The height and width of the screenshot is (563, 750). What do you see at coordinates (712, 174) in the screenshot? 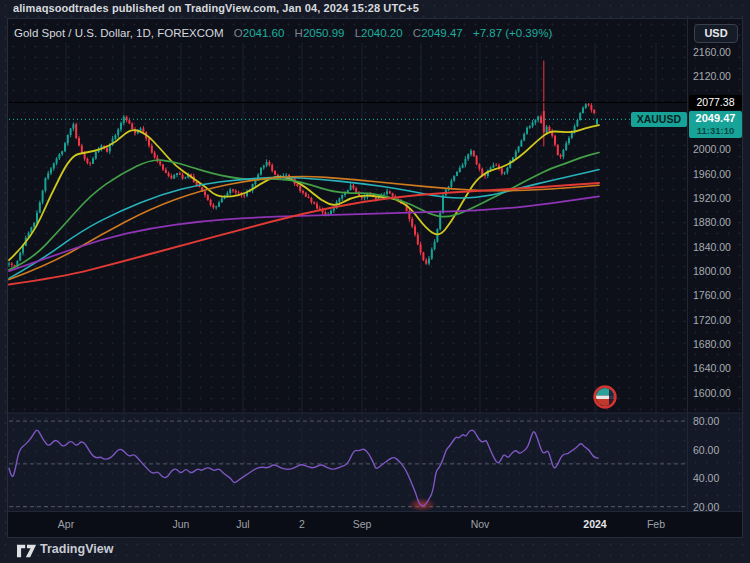
I see `price-axis-label: 1960.00` at bounding box center [712, 174].